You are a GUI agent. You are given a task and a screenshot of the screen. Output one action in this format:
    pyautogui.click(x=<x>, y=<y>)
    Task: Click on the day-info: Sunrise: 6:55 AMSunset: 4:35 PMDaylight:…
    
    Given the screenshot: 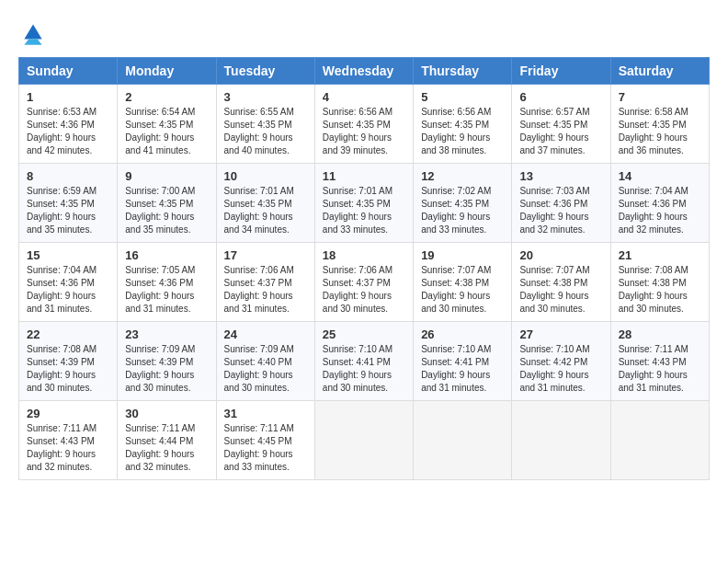 What is the action you would take?
    pyautogui.click(x=266, y=132)
    